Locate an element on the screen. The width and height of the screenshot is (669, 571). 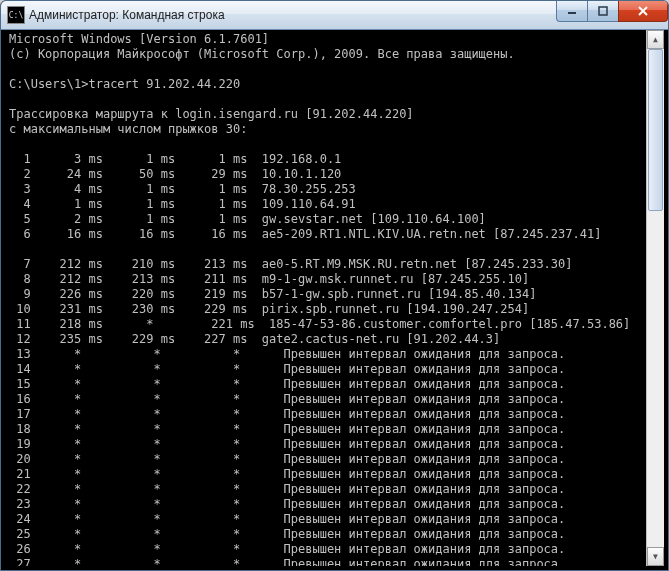
titlebar: C:\ Администратор: Командная строка is located at coordinates (334, 16).